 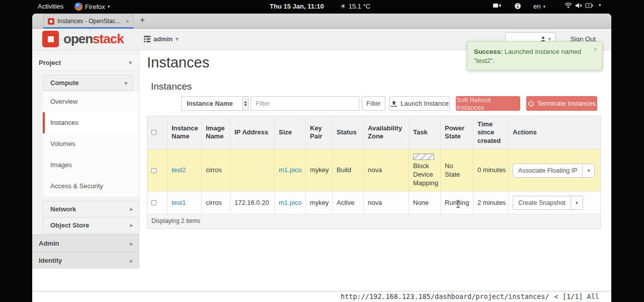 What do you see at coordinates (322, 7) in the screenshot?
I see `gnome-top-bar: Activities Firefox ▾ Thu 15 Jan, 11:10 ☀…` at bounding box center [322, 7].